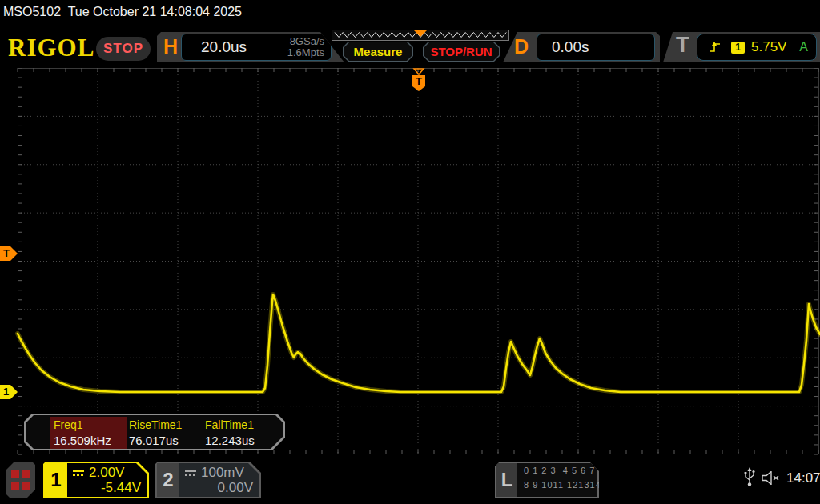  I want to click on window-title: MSO5102 Tue October 21 14:08:04 2025, so click(123, 12).